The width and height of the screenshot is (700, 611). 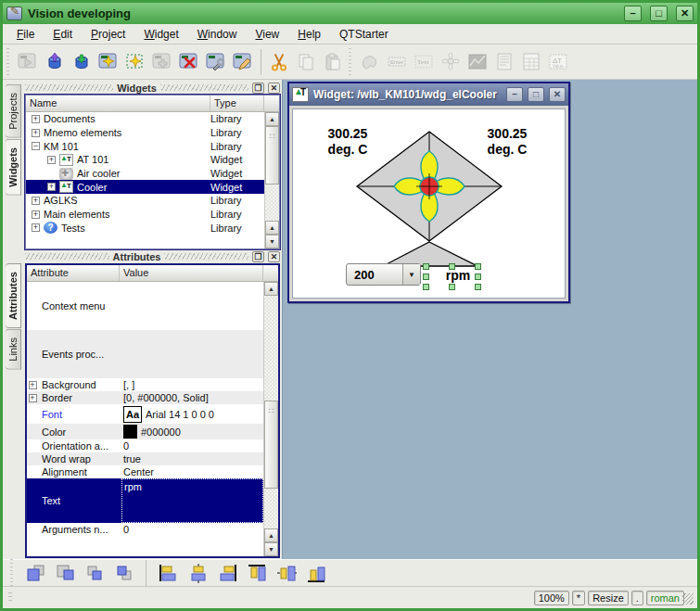 What do you see at coordinates (161, 34) in the screenshot?
I see `menu-item-widget: Widget` at bounding box center [161, 34].